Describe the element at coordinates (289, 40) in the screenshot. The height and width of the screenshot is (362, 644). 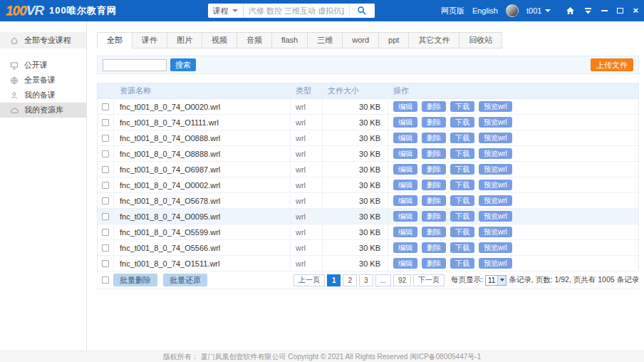
I see `tab-5: flash` at that location.